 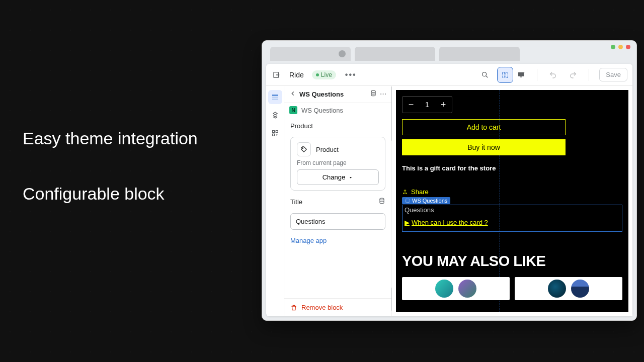 I want to click on rail-sections-button, so click(x=275, y=97).